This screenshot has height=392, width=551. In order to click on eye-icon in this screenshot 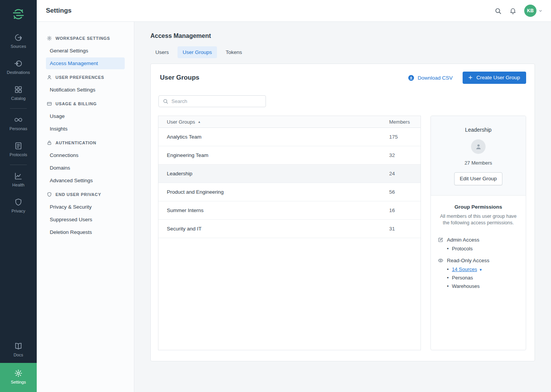, I will do `click(441, 260)`.